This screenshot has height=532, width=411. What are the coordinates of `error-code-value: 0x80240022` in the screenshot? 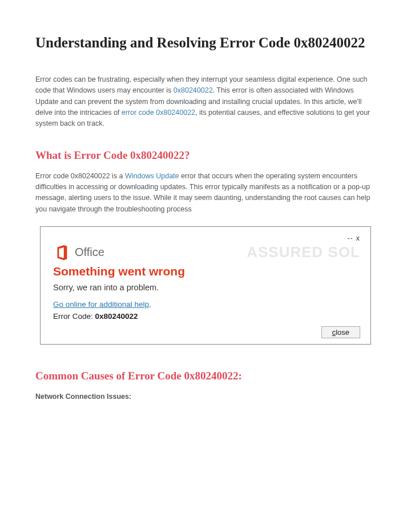 It's located at (116, 317).